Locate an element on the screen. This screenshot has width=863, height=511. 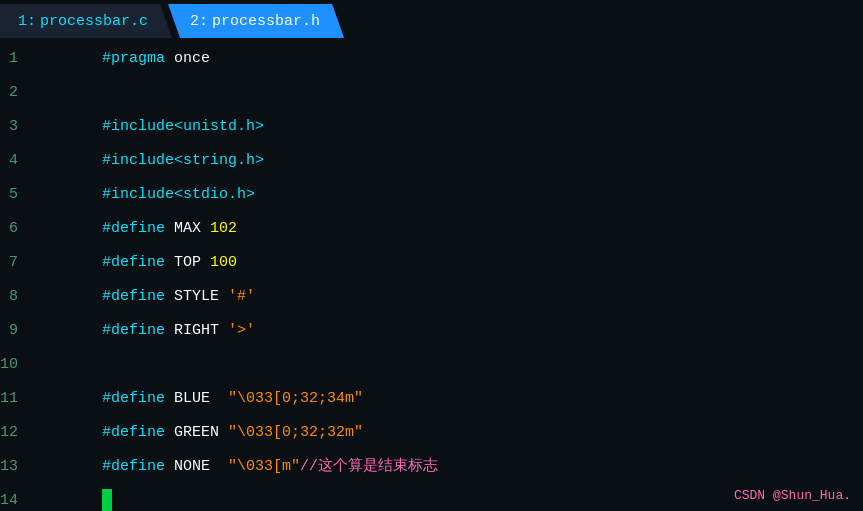
text-cursor is located at coordinates (107, 500).